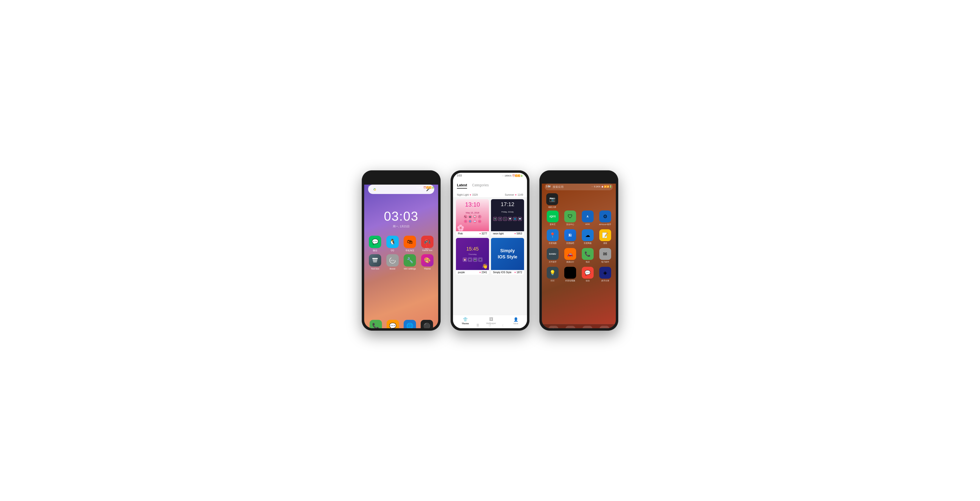 This screenshot has height=501, width=980. I want to click on neon-mini-icon: 💬, so click(510, 219).